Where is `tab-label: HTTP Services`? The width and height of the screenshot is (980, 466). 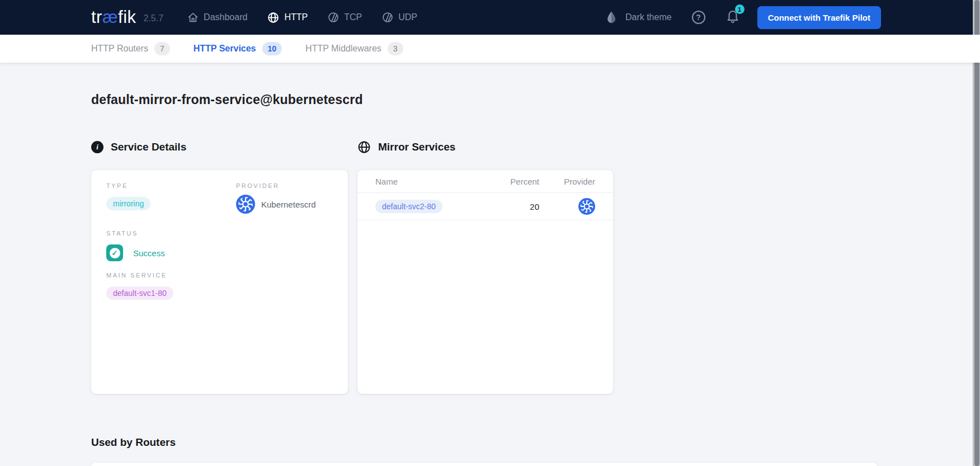
tab-label: HTTP Services is located at coordinates (225, 49).